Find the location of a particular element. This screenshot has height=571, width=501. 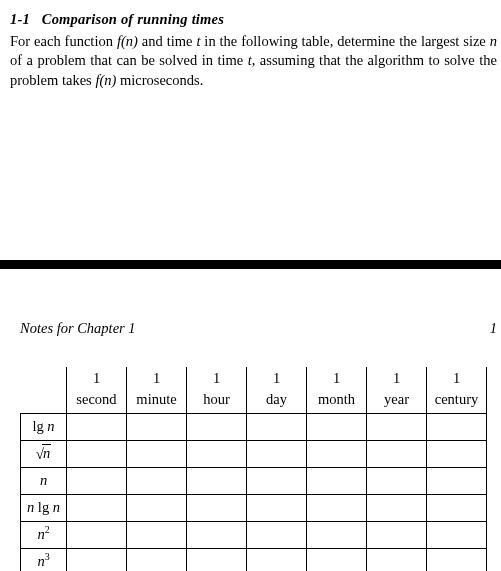

prompt-text-3: in the following table, determine the la… is located at coordinates (344, 41).